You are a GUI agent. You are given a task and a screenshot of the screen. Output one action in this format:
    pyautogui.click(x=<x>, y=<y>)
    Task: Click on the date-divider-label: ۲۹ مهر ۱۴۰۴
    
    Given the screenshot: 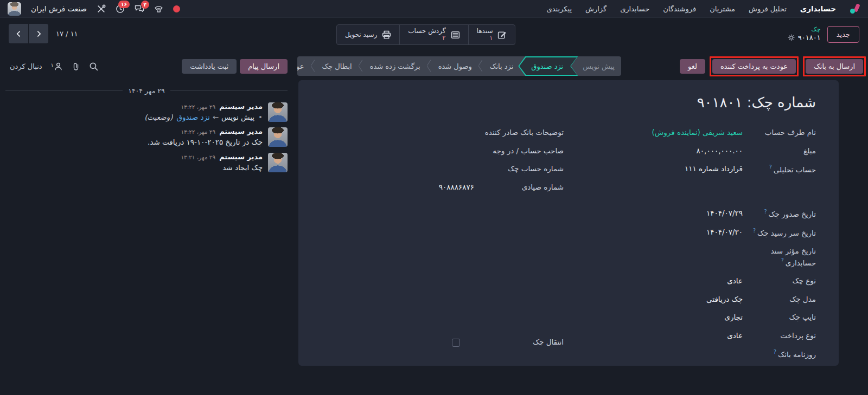 What is the action you would take?
    pyautogui.click(x=146, y=91)
    